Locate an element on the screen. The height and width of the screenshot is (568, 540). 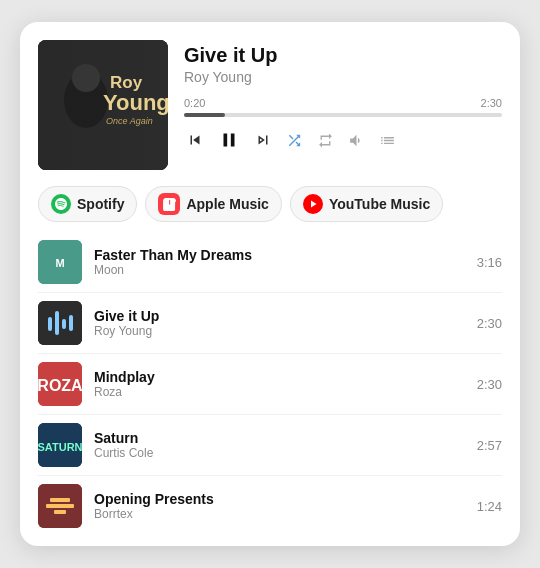
playback-controls is located at coordinates (343, 140).